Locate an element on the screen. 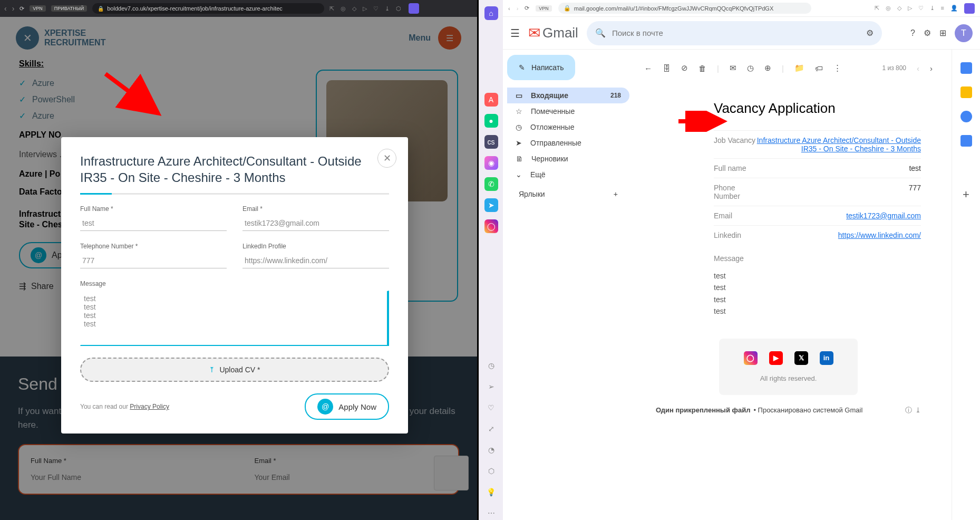 The height and width of the screenshot is (520, 980). telegram-icon: ➤ is located at coordinates (491, 205).